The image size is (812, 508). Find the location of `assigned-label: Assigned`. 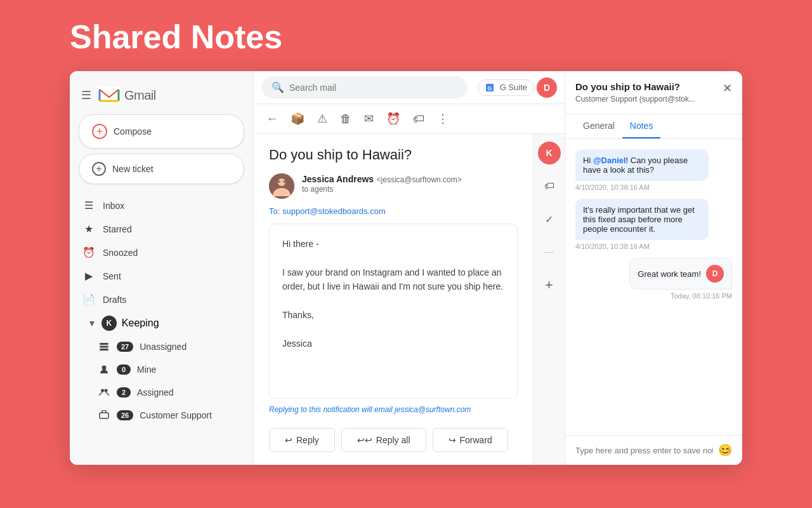

assigned-label: Assigned is located at coordinates (155, 392).